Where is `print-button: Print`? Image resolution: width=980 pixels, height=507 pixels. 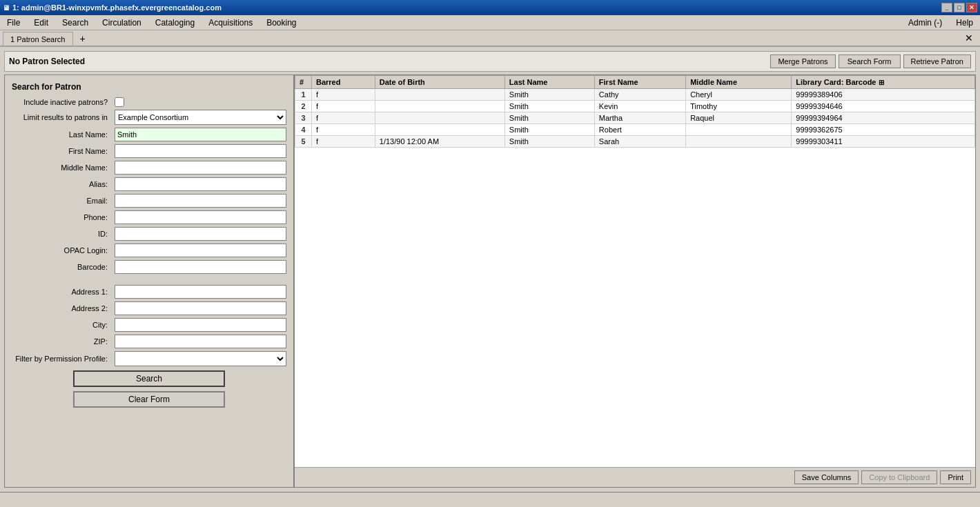
print-button: Print is located at coordinates (955, 477).